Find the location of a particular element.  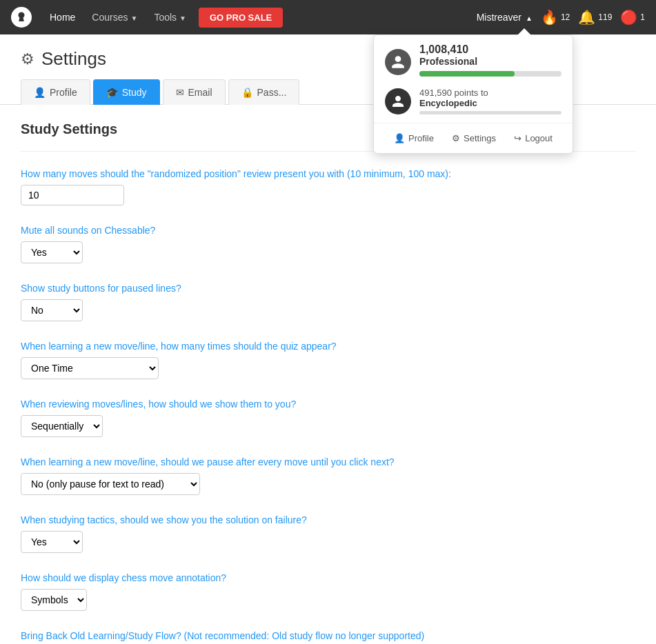

setting-pause-every-move-label: When learning a new move/line, should we… is located at coordinates (328, 462).